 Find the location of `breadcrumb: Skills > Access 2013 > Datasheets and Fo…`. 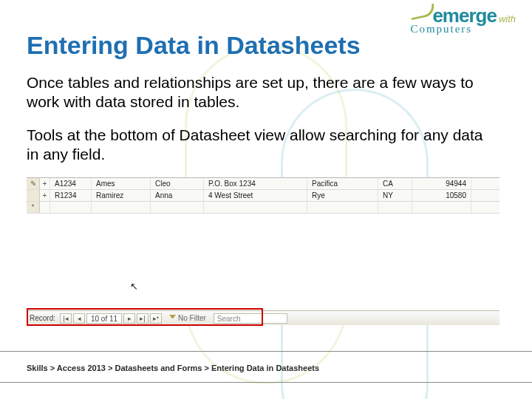

breadcrumb: Skills > Access 2013 > Datasheets and Fo… is located at coordinates (173, 368).